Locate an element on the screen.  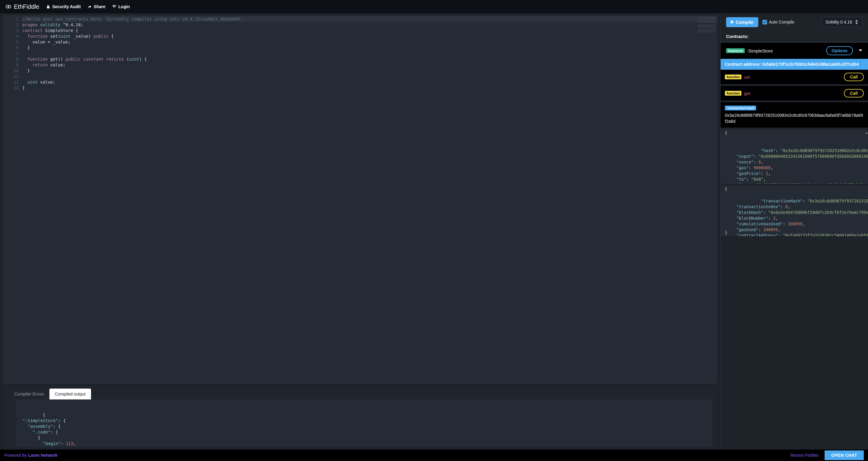
tx-json-1: { ▬ "hash": "0x3a16c8d89879f937262510082… is located at coordinates (795, 156).